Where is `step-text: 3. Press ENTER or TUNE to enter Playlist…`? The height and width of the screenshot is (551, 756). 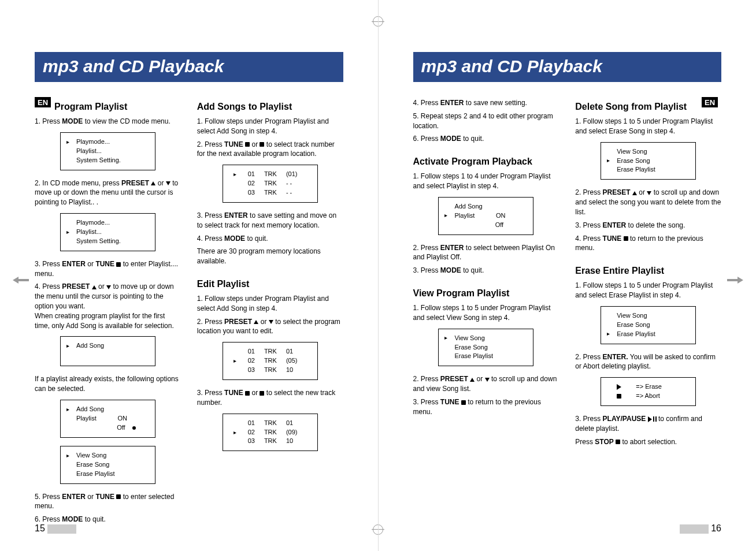 step-text: 3. Press ENTER or TUNE to enter Playlist… is located at coordinates (108, 269).